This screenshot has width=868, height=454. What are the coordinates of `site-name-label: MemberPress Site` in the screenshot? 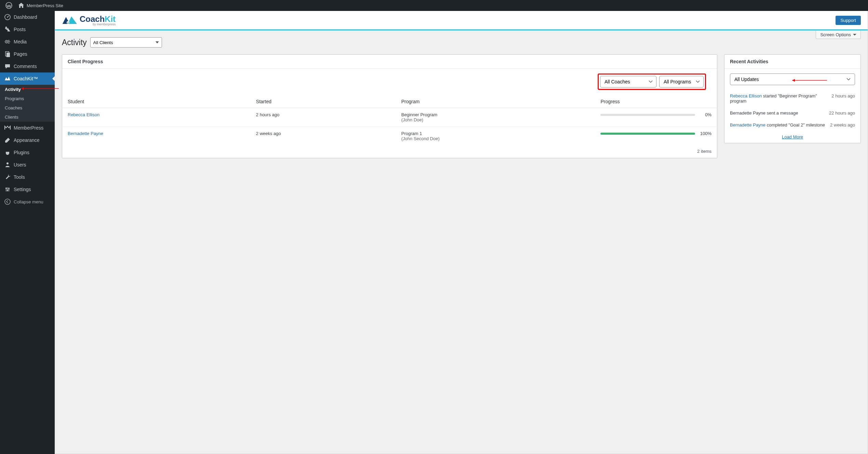 It's located at (45, 5).